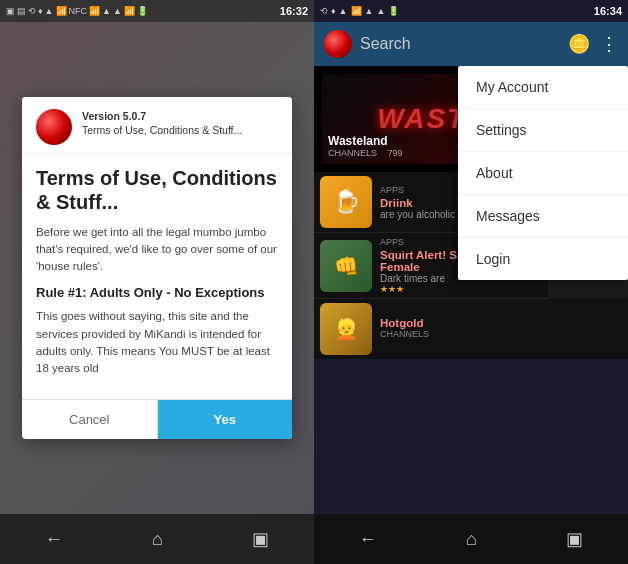 The image size is (628, 564). What do you see at coordinates (346, 329) in the screenshot?
I see `hotgold-thumb: 👱` at bounding box center [346, 329].